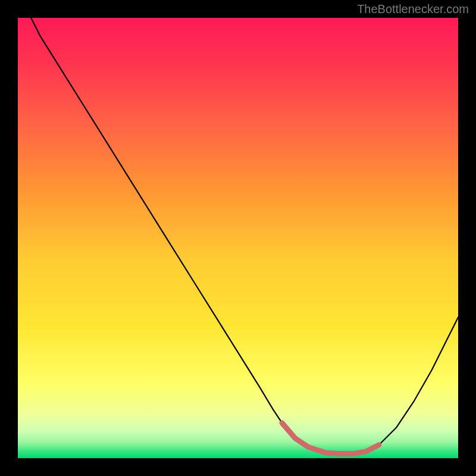 The image size is (476, 476). I want to click on attribution-label: TheBottlenecker.com, so click(413, 10).